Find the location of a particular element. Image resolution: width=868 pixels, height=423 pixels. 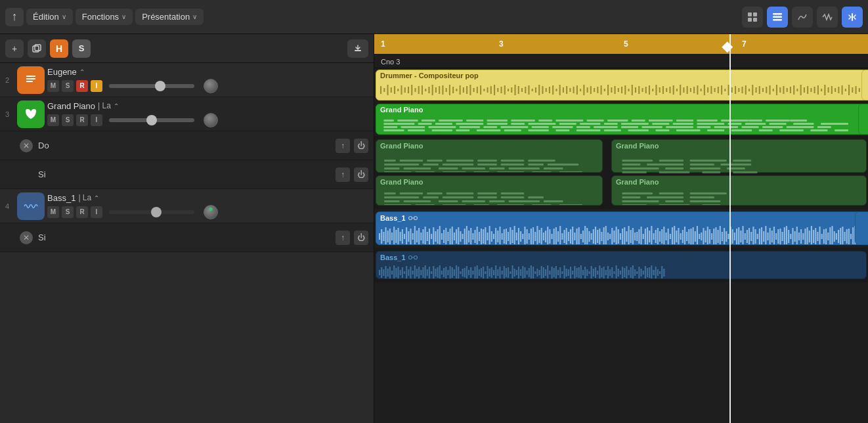

grand-piano-sub-tl: Grand Piano is located at coordinates (489, 156).